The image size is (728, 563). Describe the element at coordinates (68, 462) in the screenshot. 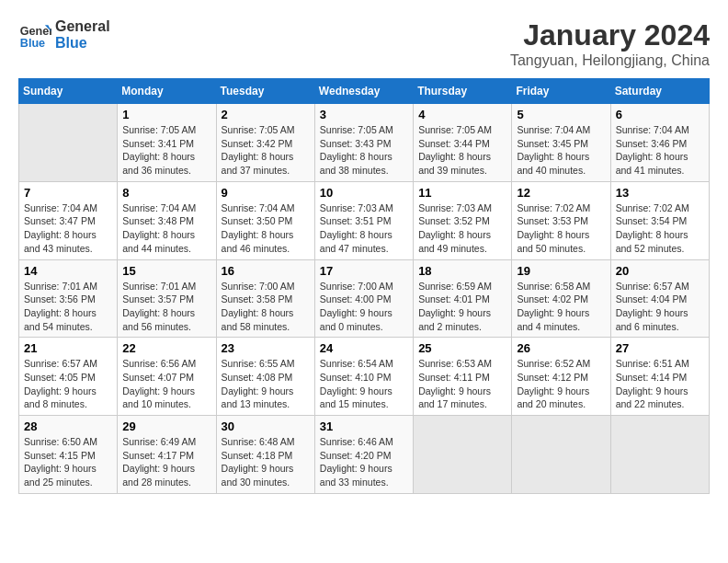

I see `day-info: Sunrise: 6:50 AM Sunset: 4:15 PM Dayligh…` at that location.